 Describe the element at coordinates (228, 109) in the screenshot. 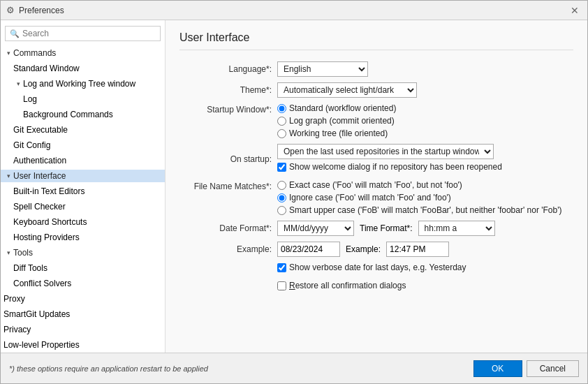

I see `startup-window-label: Startup Window*:` at that location.